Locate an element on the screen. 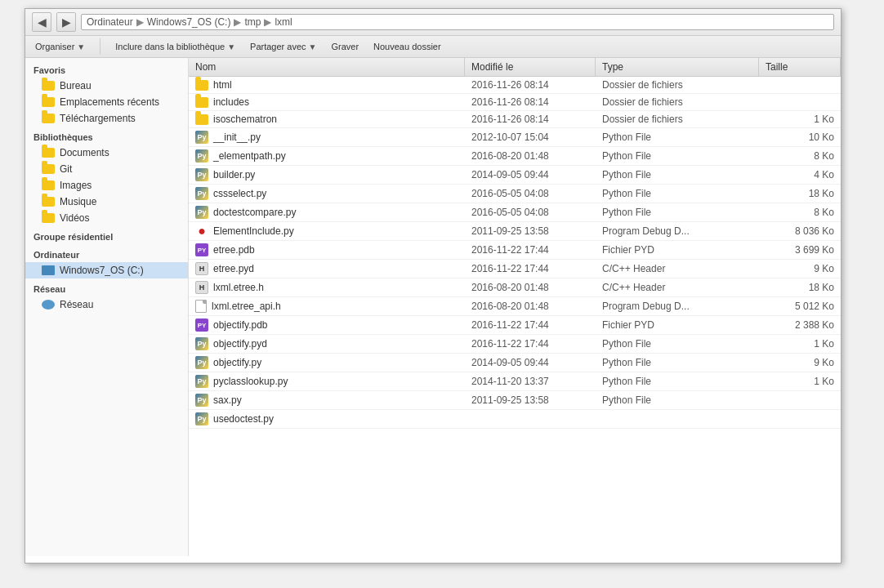 The width and height of the screenshot is (884, 588). sidebar-item-musique: Musique is located at coordinates (106, 202).